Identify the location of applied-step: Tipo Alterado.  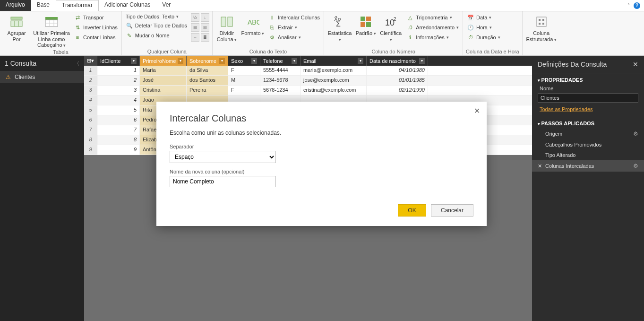
(588, 155).